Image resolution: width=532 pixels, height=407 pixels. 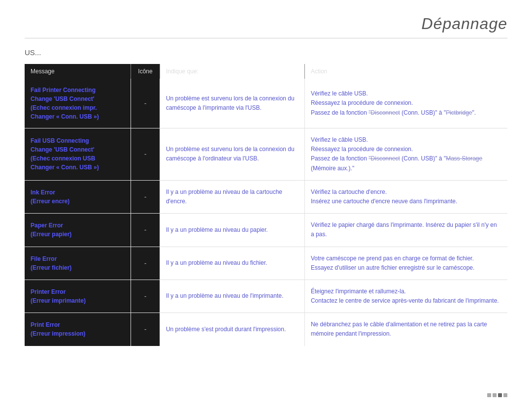 What do you see at coordinates (266, 27) in the screenshot?
I see `header: Dépannage` at bounding box center [266, 27].